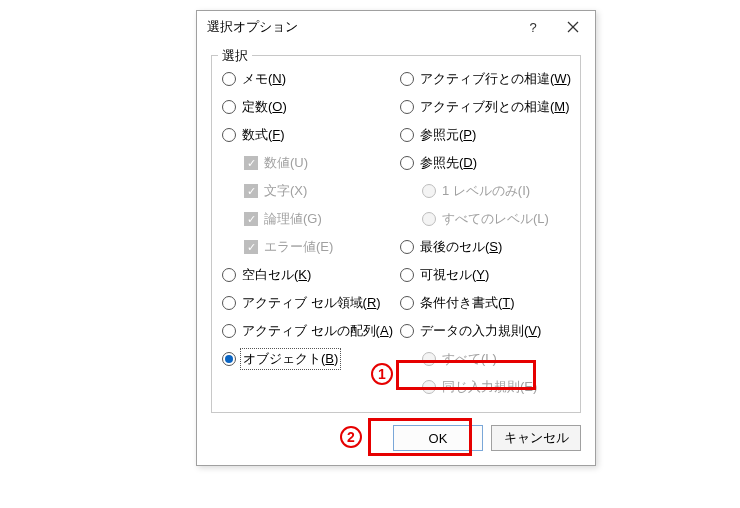  I want to click on close-icon, so click(573, 27).